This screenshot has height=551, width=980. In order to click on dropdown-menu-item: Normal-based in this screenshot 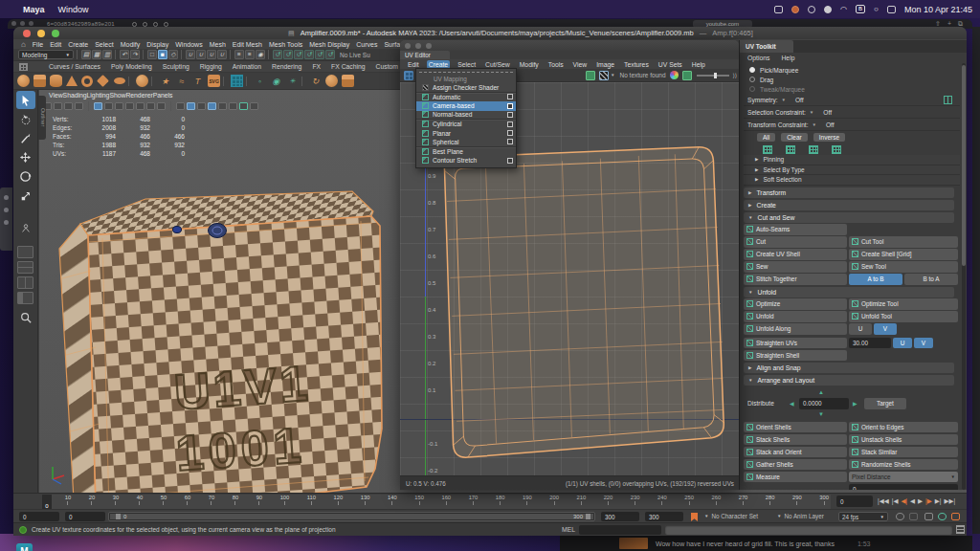, I will do `click(466, 116)`.